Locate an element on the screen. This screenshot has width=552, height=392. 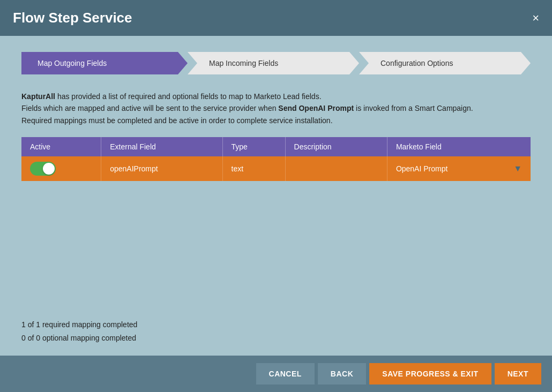
stats-text: 1 of 1 required mapping completed 0 of 0… is located at coordinates (79, 331).